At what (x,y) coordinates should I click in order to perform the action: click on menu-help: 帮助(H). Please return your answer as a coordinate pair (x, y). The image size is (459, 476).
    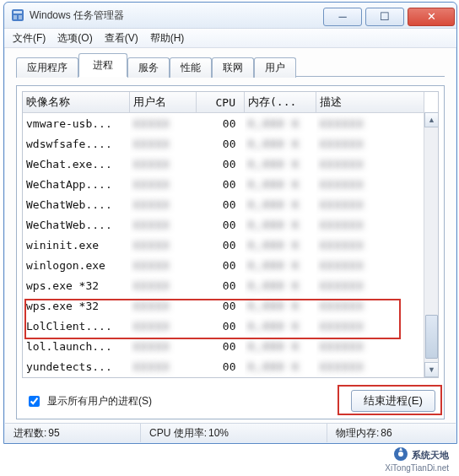
    Looking at the image, I should click on (167, 39).